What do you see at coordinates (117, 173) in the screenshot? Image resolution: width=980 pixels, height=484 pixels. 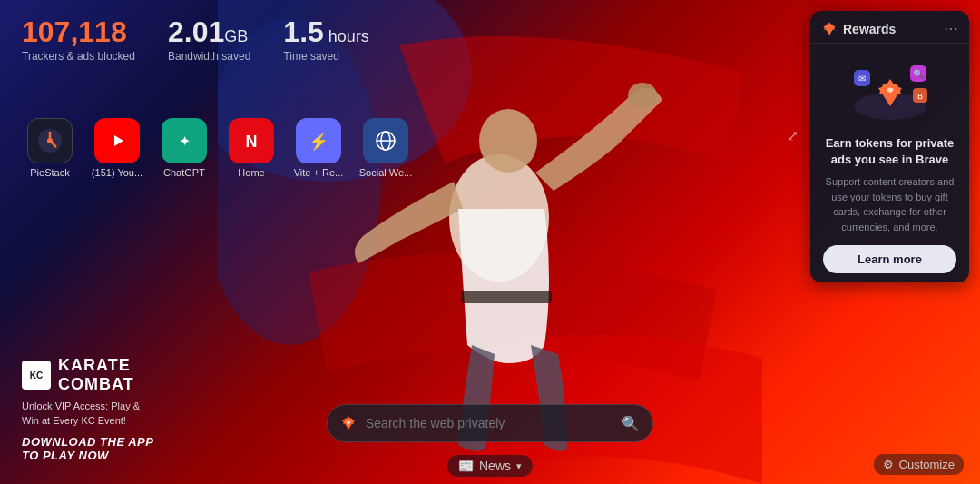 I see `bookmark-label-youtube: (151) You...` at bounding box center [117, 173].